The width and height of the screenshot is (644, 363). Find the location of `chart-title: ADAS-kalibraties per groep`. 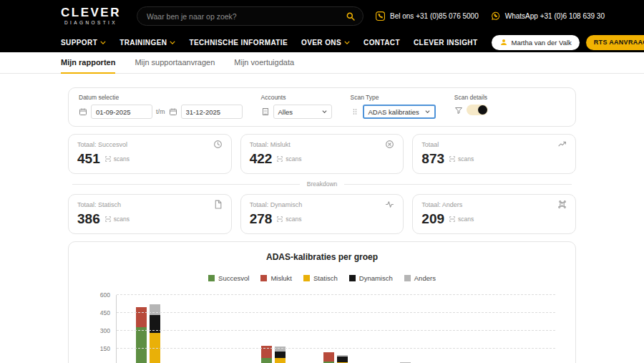

chart-title: ADAS-kalibraties per groep is located at coordinates (322, 257).